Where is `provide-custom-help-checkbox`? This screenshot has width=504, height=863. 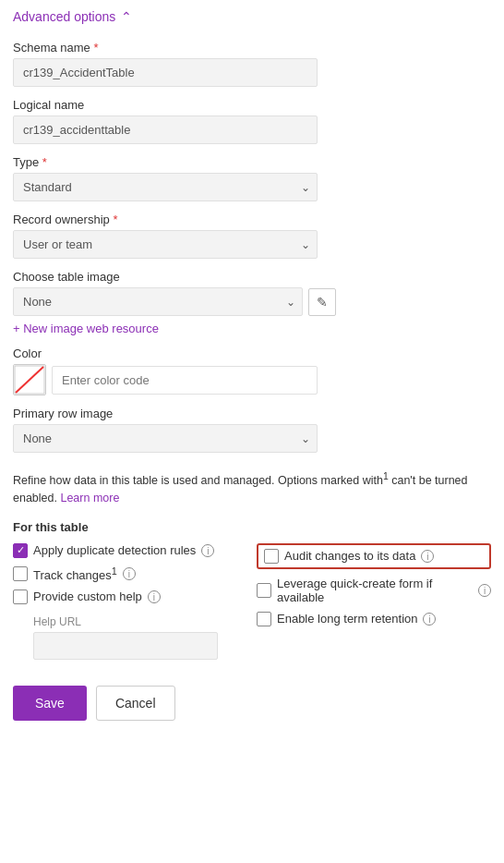 provide-custom-help-checkbox is located at coordinates (20, 597).